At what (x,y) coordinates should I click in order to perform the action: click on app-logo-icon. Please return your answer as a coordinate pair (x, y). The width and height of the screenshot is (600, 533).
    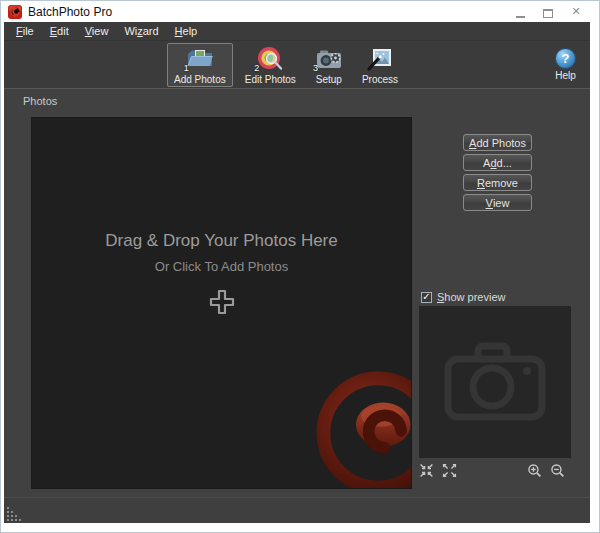
    Looking at the image, I should click on (15, 12).